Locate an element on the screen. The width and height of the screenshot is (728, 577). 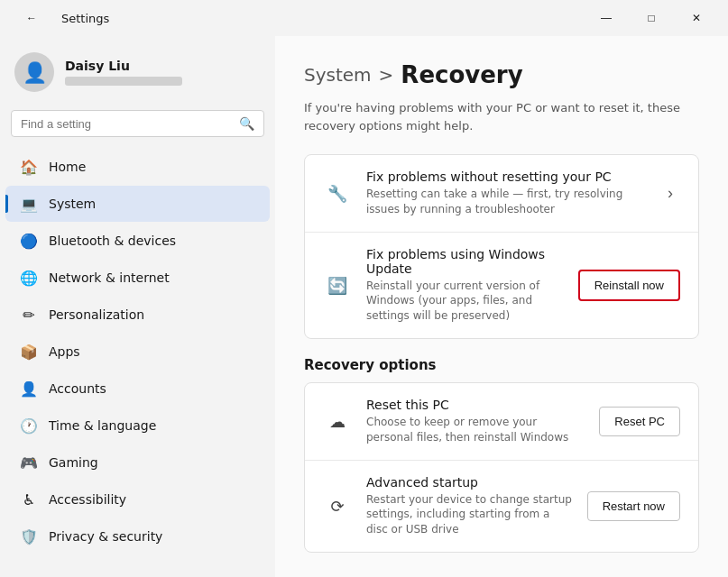
card-text-fix-problems: Fix problems without resetting your PC R… is located at coordinates (506, 193).